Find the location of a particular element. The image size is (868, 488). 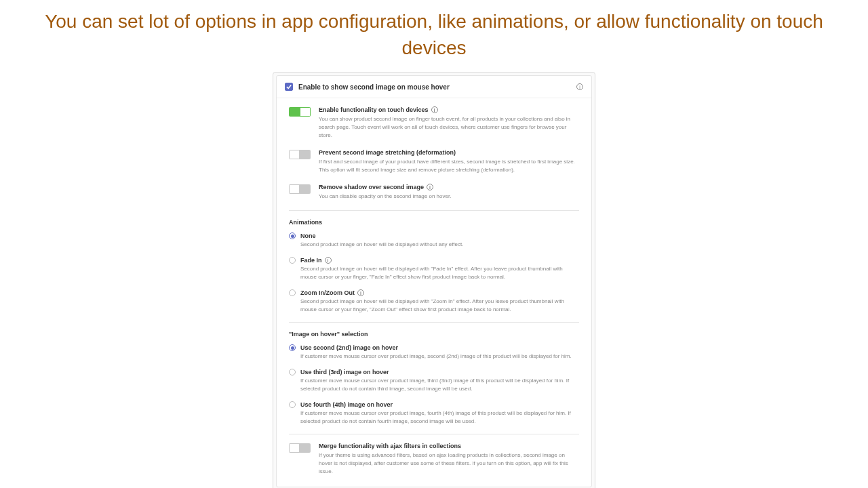

merge-desc: If your theme is using advanced filters,… is located at coordinates (449, 464).